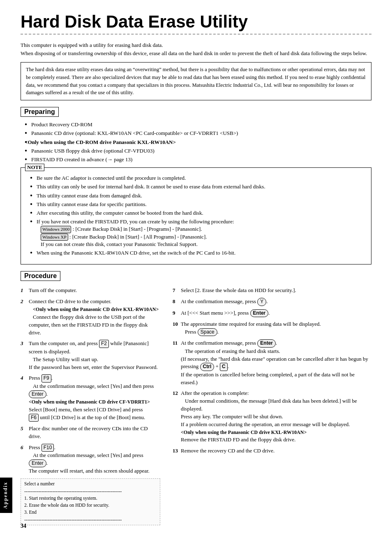  I want to click on page-number: 34, so click(23, 526).